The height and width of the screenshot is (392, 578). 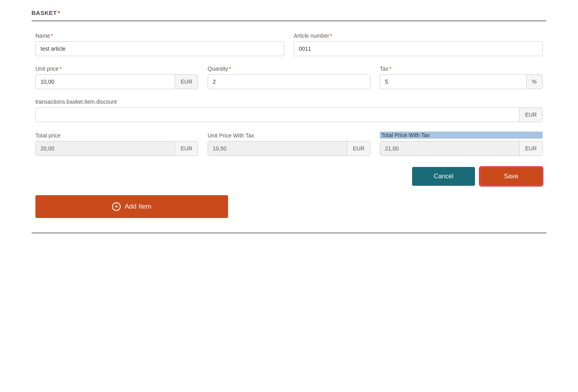 I want to click on tax-input, so click(x=453, y=82).